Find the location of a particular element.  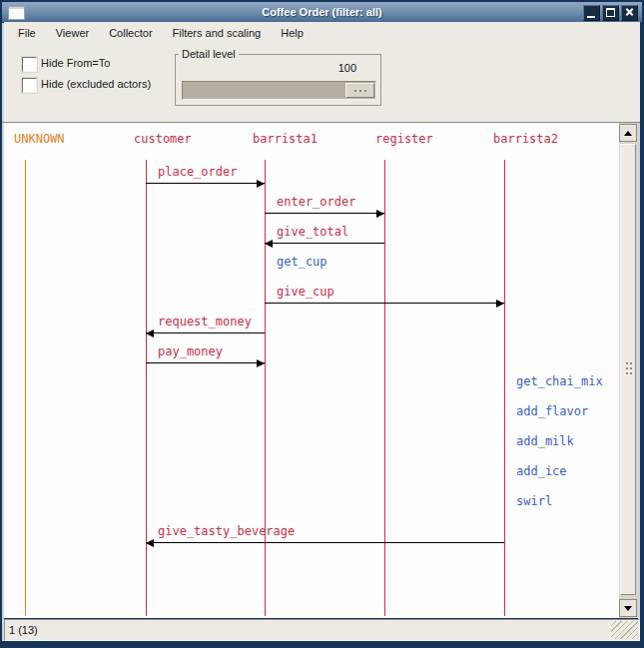

window-title: Coffee Order (filter: all) is located at coordinates (322, 12).